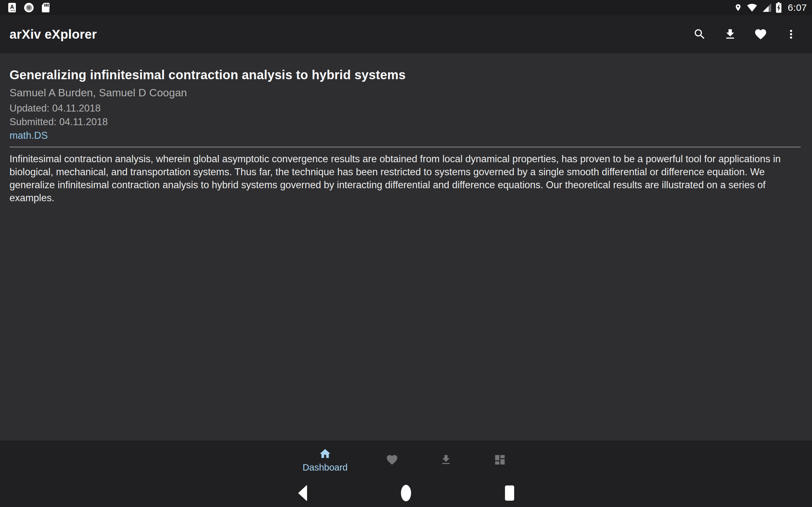  I want to click on recents-button, so click(509, 493).